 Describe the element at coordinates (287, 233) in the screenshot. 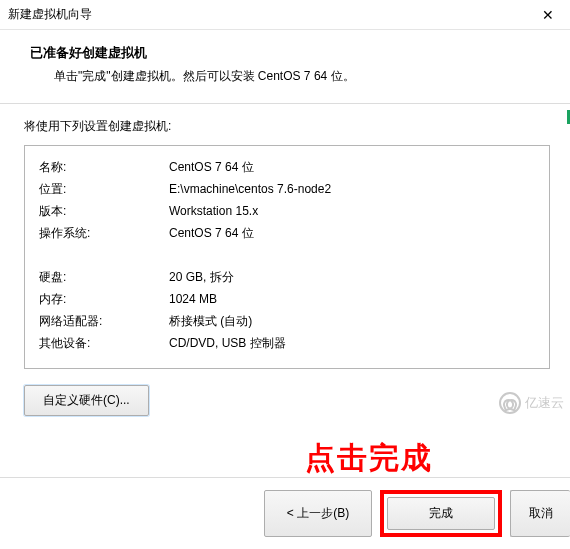

I see `table-row: 操作系统: CentOS 7 64 位` at that location.